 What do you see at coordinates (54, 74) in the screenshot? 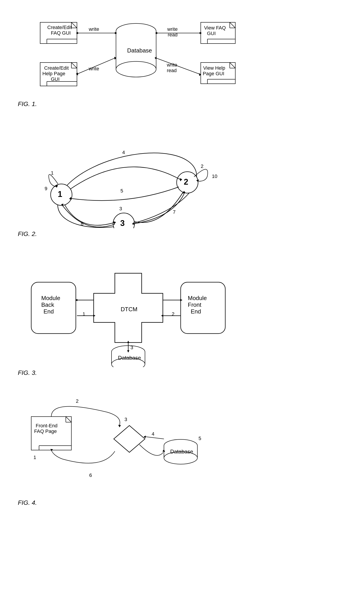
I see `svg-text: Help Page` at bounding box center [54, 74].